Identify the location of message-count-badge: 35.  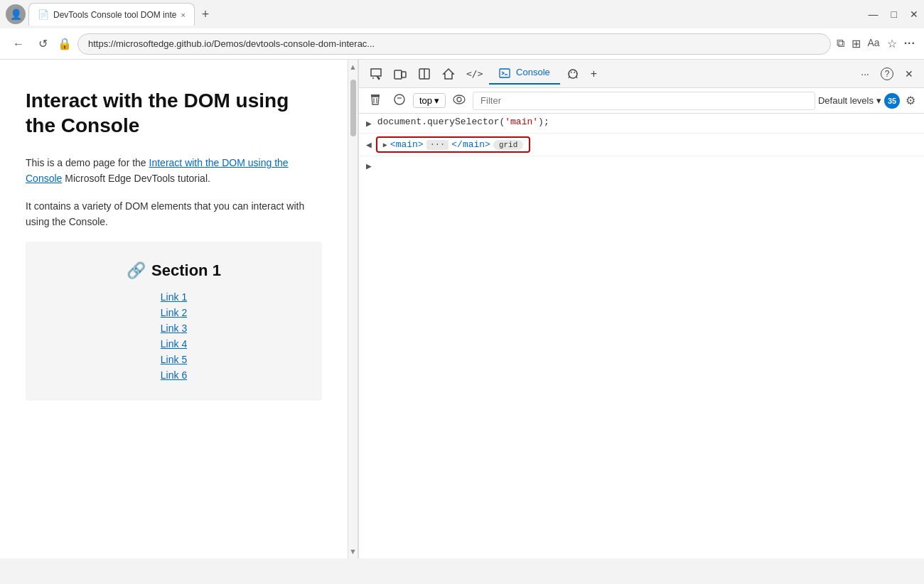
(892, 101).